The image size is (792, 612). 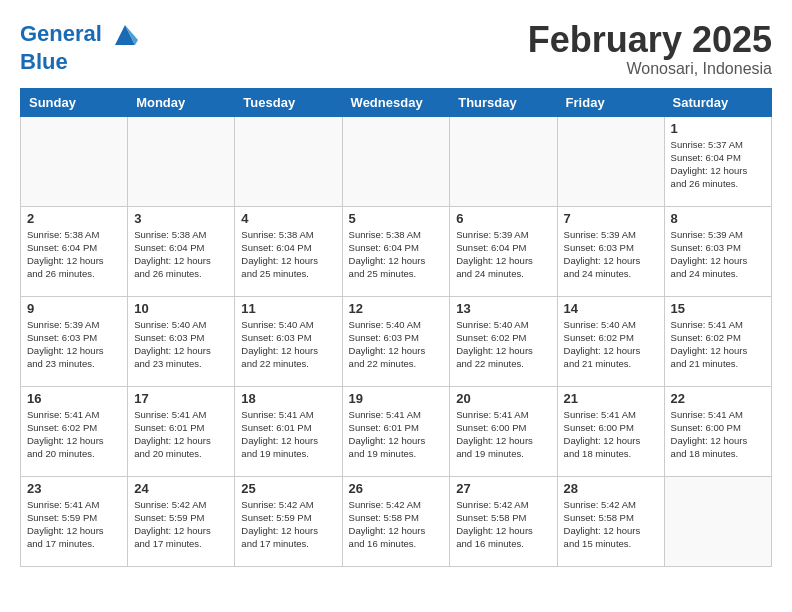 I want to click on day-number: 11, so click(x=288, y=308).